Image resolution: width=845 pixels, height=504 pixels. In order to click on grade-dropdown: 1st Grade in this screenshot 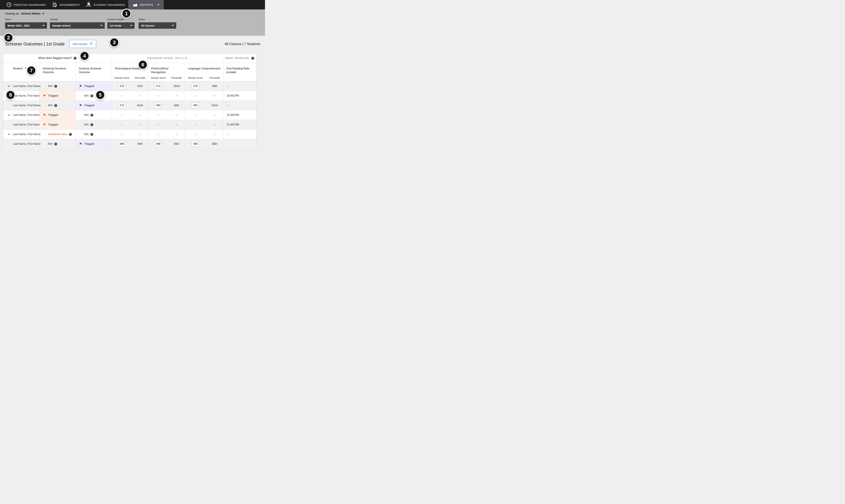, I will do `click(121, 26)`.